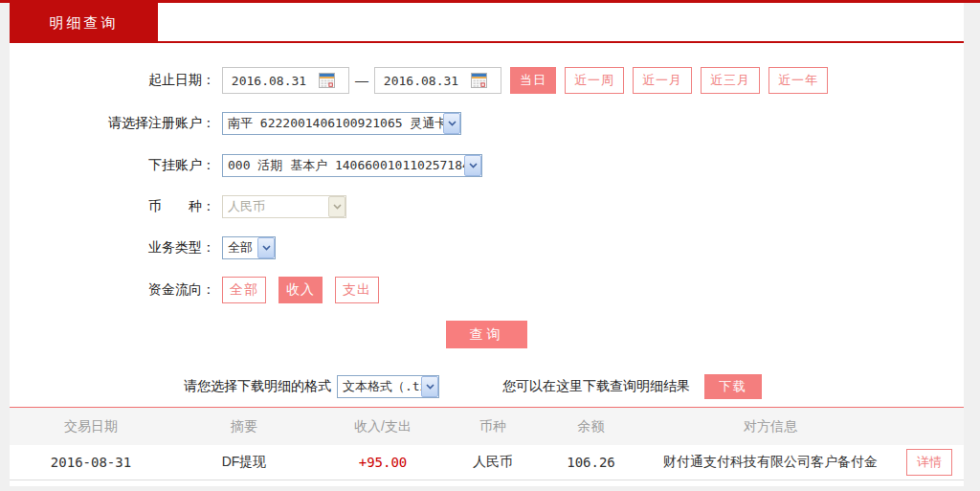 This screenshot has height=491, width=980. What do you see at coordinates (91, 462) in the screenshot?
I see `cell-trade-date: 2016-08-31` at bounding box center [91, 462].